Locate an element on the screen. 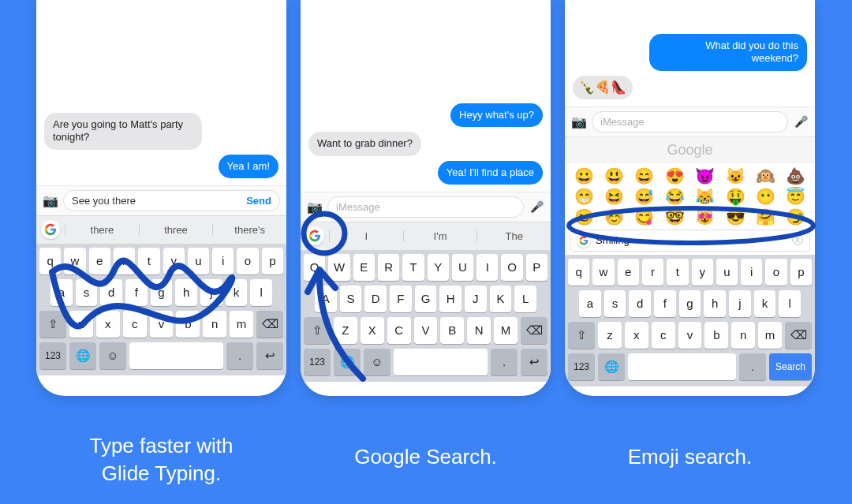 The width and height of the screenshot is (852, 504). key-s: s is located at coordinates (615, 304).